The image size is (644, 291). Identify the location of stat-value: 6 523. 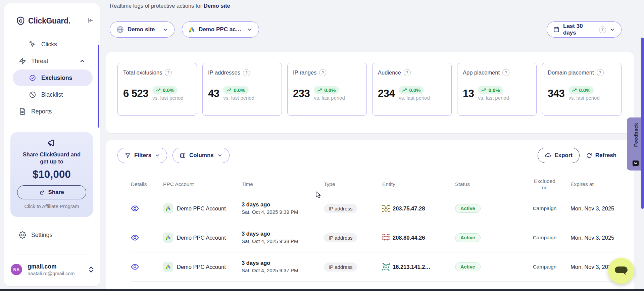
(136, 94).